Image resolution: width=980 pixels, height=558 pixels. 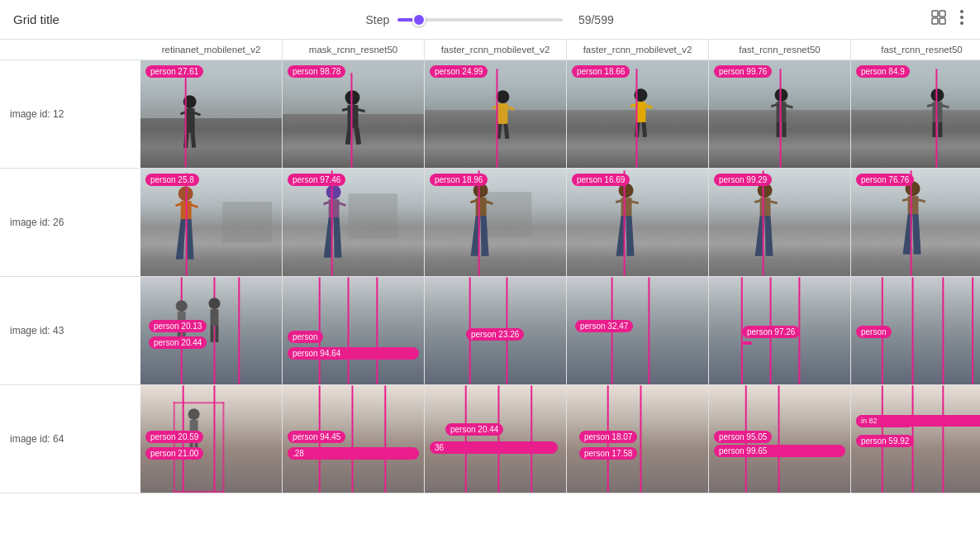 I want to click on detection-label-2-5: person, so click(x=874, y=332).